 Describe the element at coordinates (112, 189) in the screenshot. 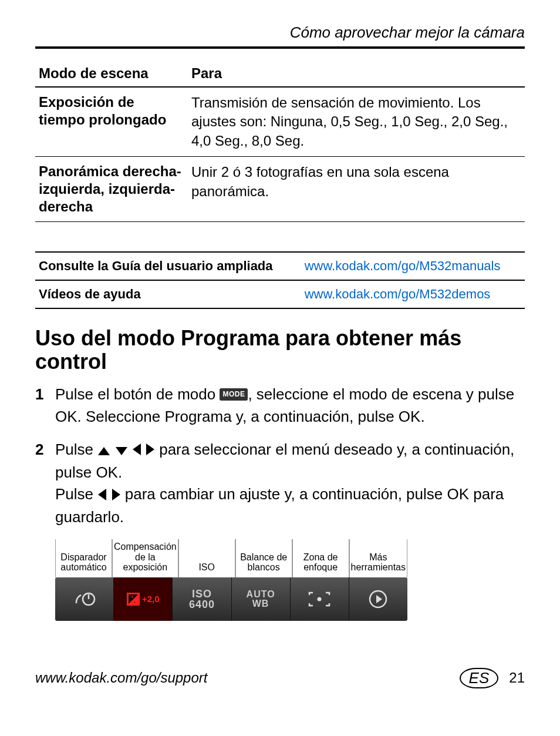

I see `scene-mode-name: Panorámica derecha-izquierda, izquierda-…` at that location.